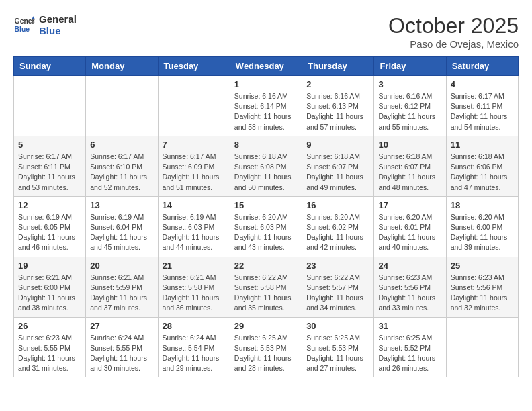 Image resolution: width=532 pixels, height=411 pixels. What do you see at coordinates (266, 106) in the screenshot?
I see `calendar-cell: 1Sunrise: 6:16 AMSunset: 6:14 PMDaylight…` at bounding box center [266, 106].